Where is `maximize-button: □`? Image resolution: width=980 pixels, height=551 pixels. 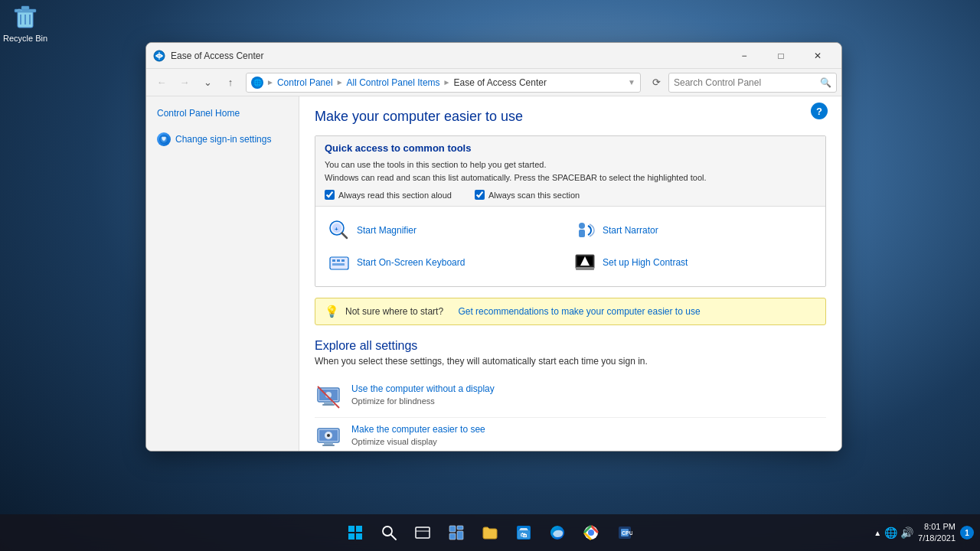
maximize-button: □ is located at coordinates (781, 56).